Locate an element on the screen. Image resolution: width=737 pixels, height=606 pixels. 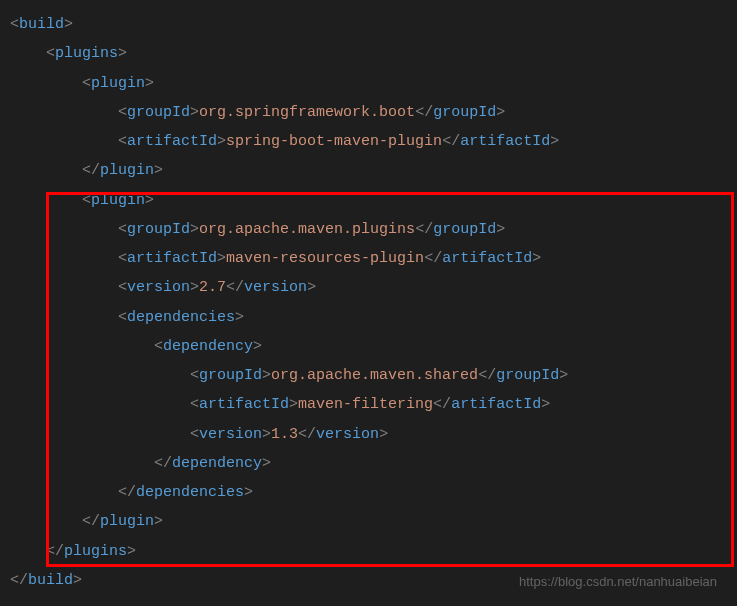
code-line: </dependency> is located at coordinates (374, 464).